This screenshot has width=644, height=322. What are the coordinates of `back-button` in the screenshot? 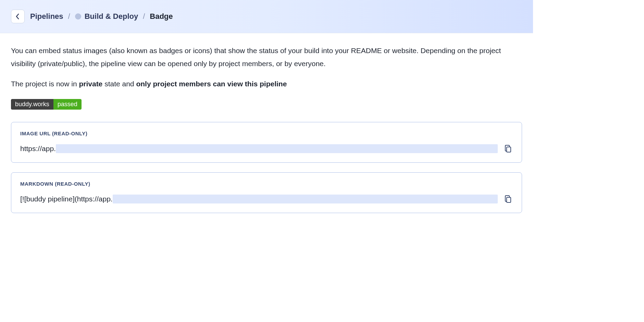 It's located at (18, 16).